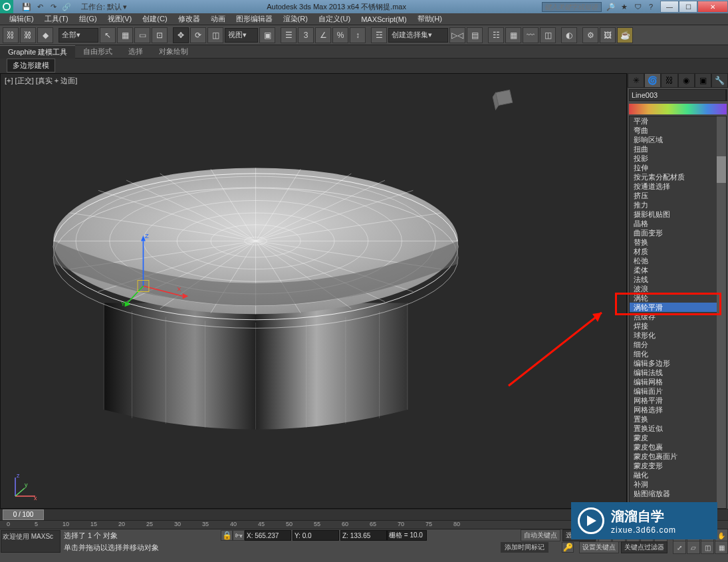  What do you see at coordinates (316, 535) in the screenshot?
I see `y-coord-input: Y: 0.0` at bounding box center [316, 535].